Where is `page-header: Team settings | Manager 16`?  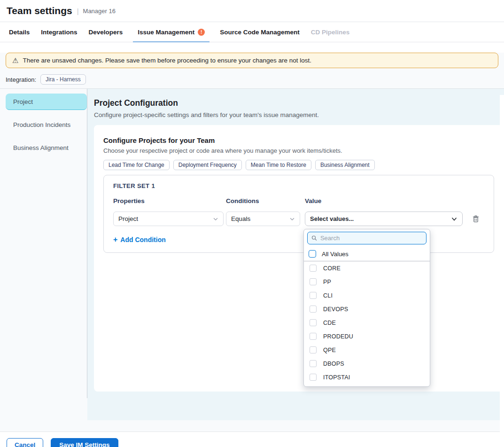
page-header: Team settings | Manager 16 is located at coordinates (252, 11).